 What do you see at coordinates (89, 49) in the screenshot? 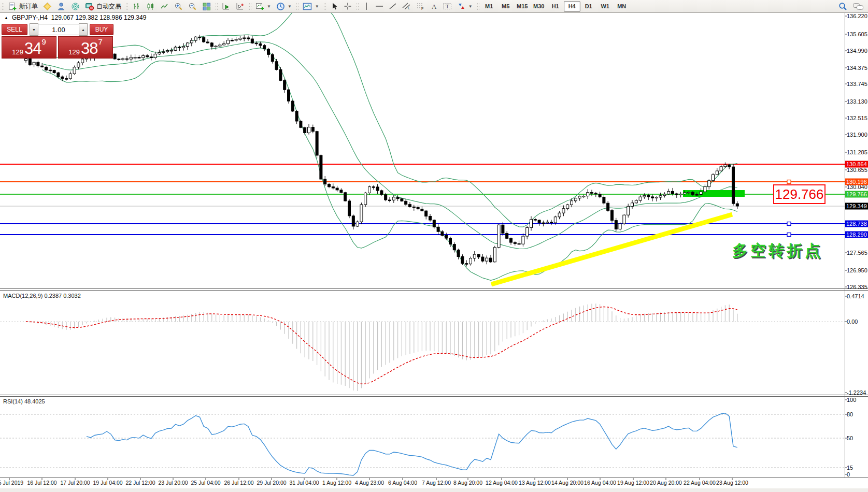
I see `buy-price-big: 38` at bounding box center [89, 49].